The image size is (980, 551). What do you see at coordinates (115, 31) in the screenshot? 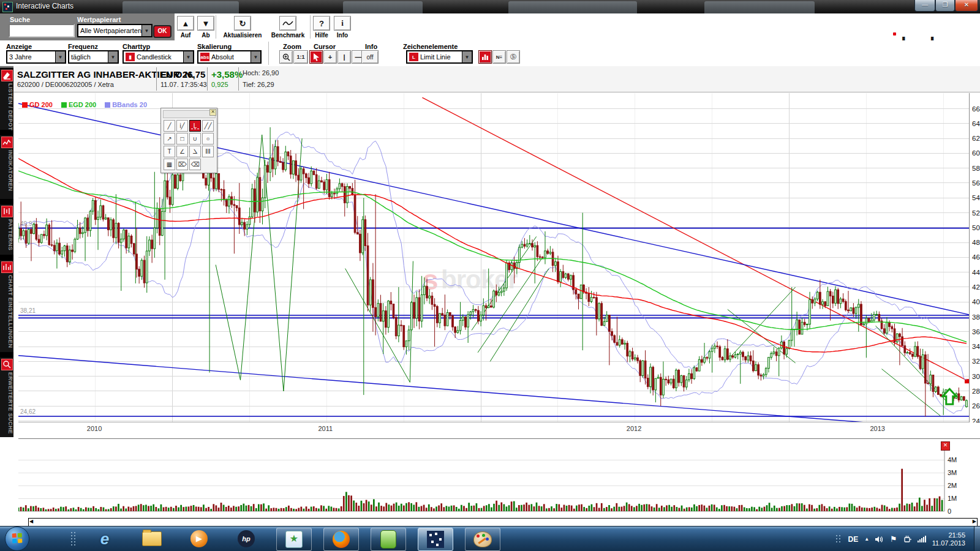
I see `wertpapierart-select: Alle Wertpapierarten ▼` at bounding box center [115, 31].